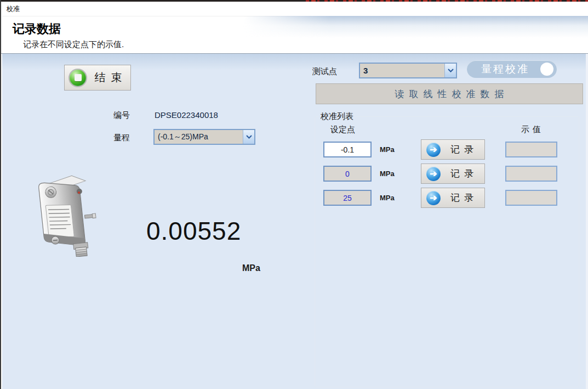  What do you see at coordinates (447, 198) in the screenshot?
I see `calibration-row: 25 MPa ➔ 记录` at bounding box center [447, 198].